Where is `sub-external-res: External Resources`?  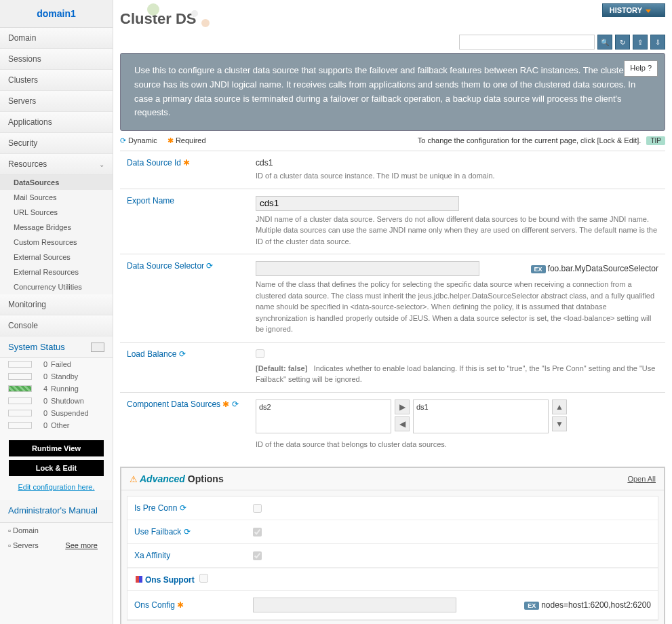 sub-external-res: External Resources is located at coordinates (56, 272).